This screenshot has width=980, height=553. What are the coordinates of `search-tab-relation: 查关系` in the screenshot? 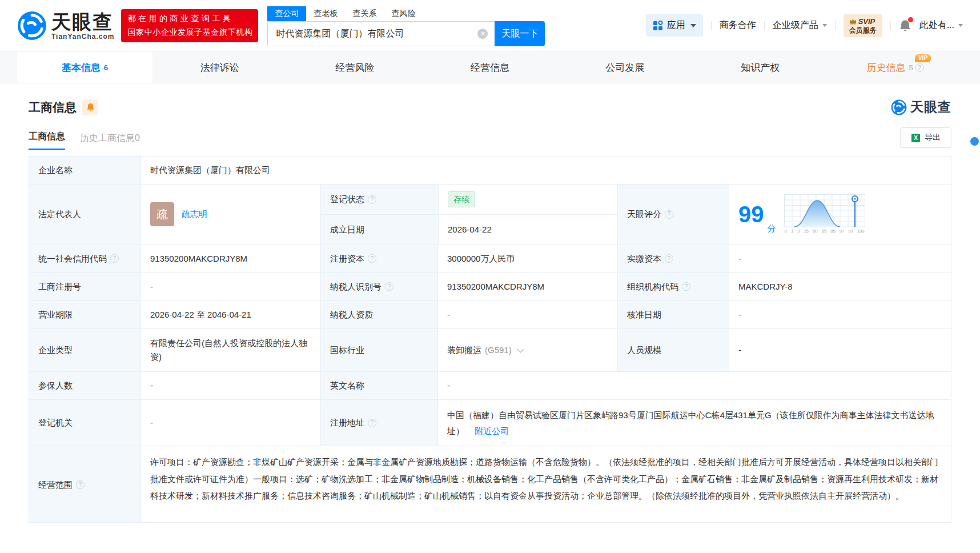 It's located at (364, 14).